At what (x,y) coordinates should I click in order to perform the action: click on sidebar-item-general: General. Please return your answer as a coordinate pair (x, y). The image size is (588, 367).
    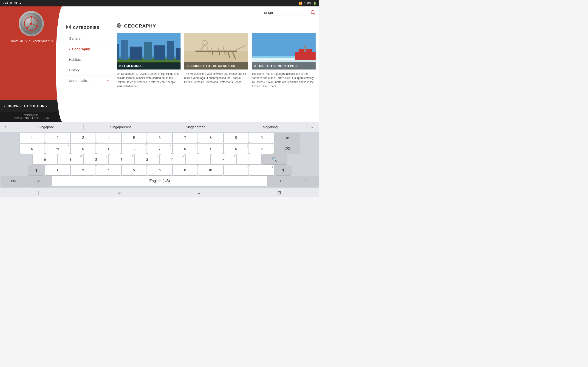
    Looking at the image, I should click on (87, 38).